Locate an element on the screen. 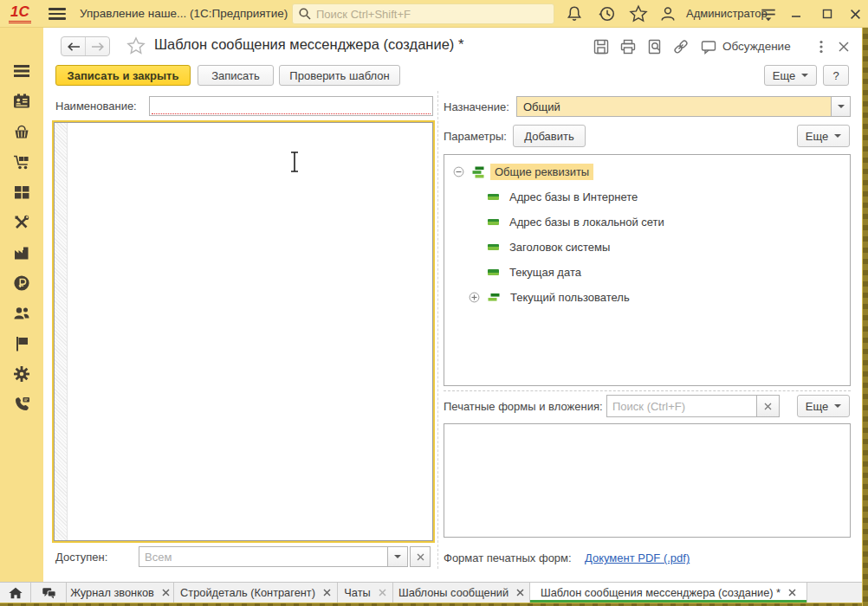 The height and width of the screenshot is (606, 868). collapse-icon is located at coordinates (459, 171).